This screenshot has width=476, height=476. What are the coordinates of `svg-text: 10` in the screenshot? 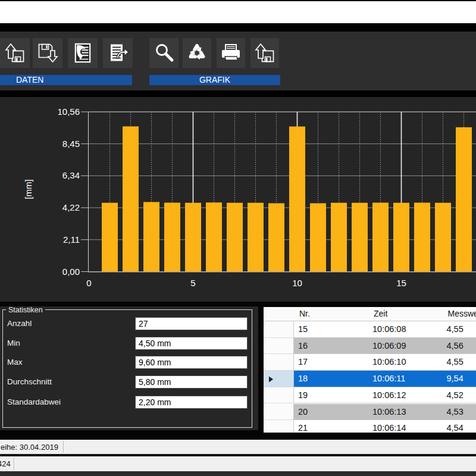 It's located at (298, 283).